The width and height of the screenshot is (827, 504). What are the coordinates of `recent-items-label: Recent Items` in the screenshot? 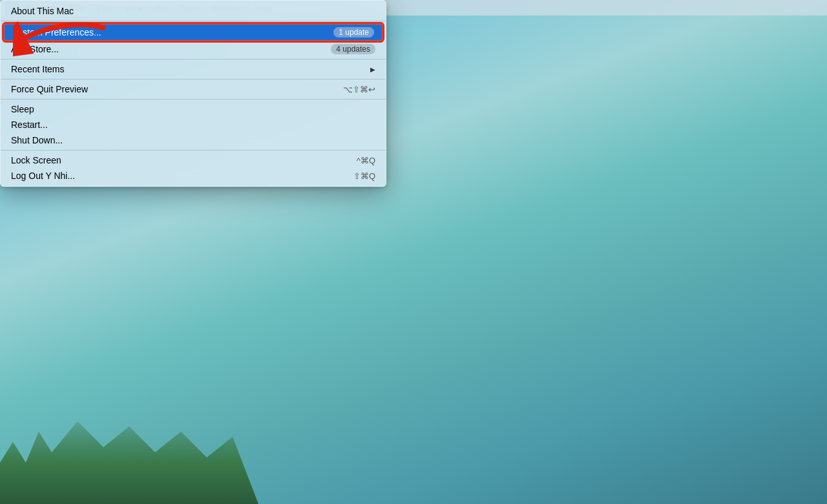 It's located at (37, 69).